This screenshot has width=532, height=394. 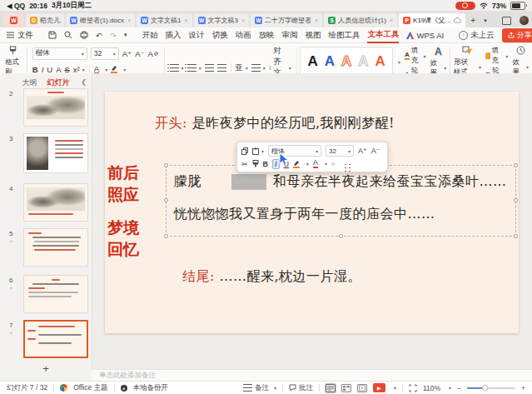 What do you see at coordinates (460, 388) in the screenshot?
I see `zoom-out-button: −` at bounding box center [460, 388].